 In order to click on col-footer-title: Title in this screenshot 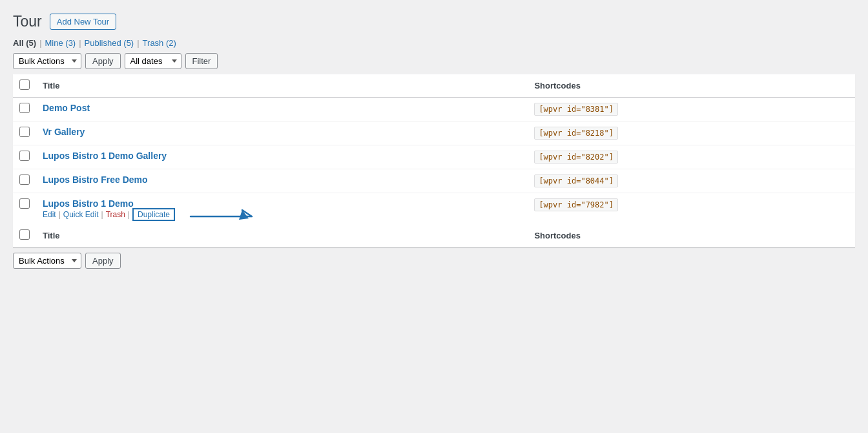, I will do `click(282, 236)`.